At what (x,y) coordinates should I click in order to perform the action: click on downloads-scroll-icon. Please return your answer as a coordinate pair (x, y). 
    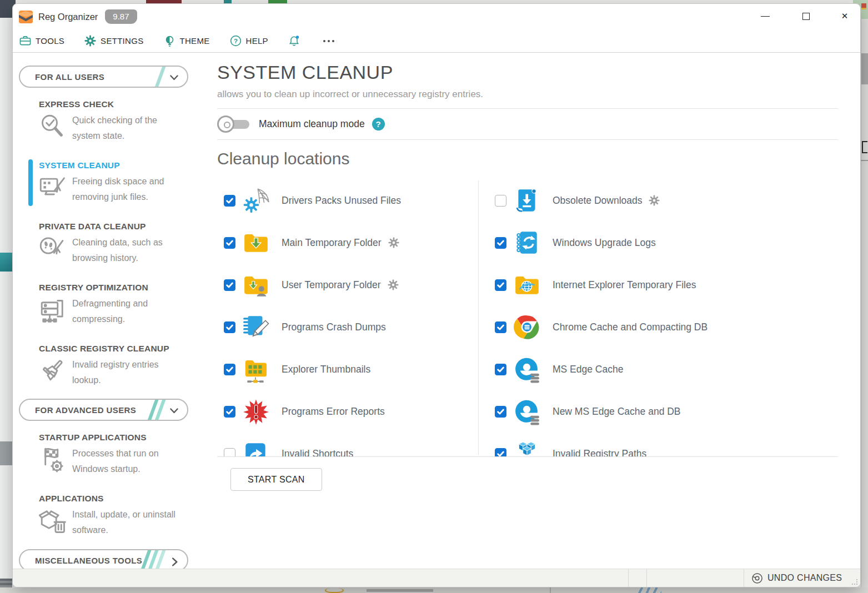
    Looking at the image, I should click on (527, 200).